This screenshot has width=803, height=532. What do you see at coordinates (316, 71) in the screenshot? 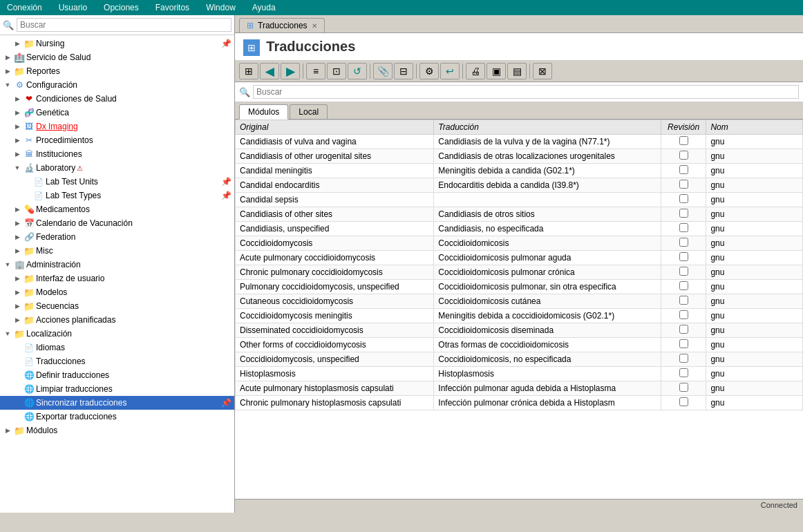
I see `list-button: ≡` at bounding box center [316, 71].